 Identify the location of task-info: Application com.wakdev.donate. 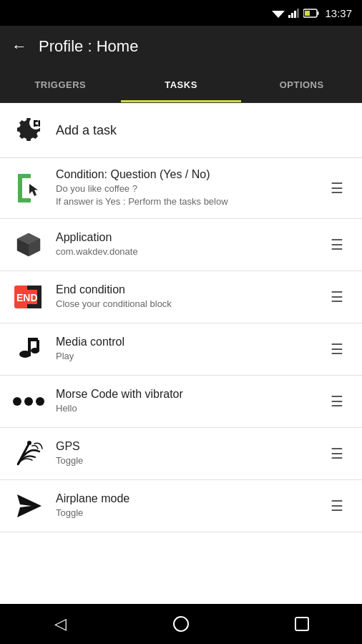
(185, 245).